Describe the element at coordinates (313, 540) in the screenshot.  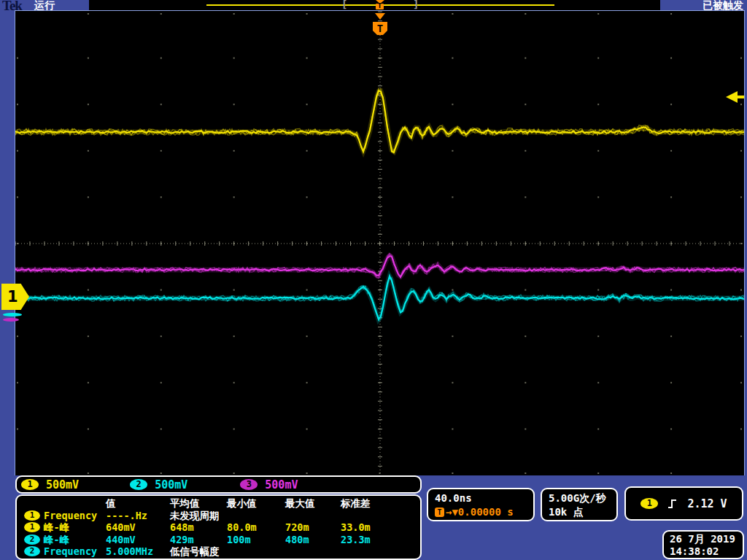
I see `measurement-max: 480m` at that location.